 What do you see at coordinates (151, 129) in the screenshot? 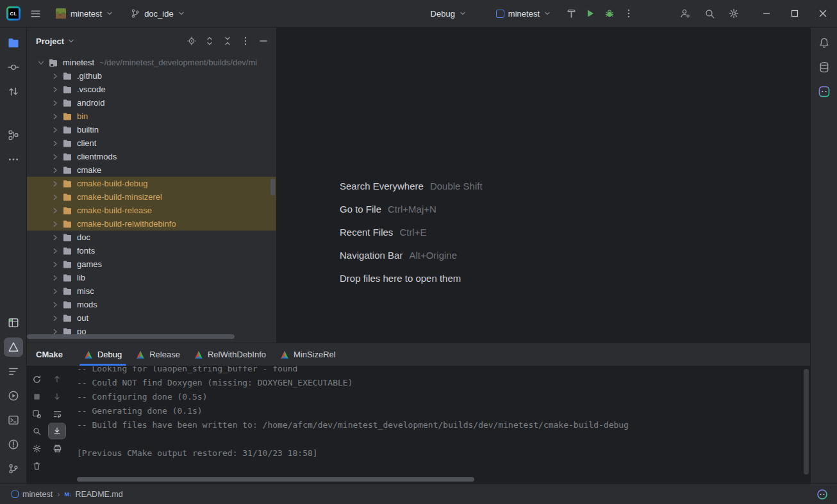
I see `tree-row-folder: builtin` at bounding box center [151, 129].